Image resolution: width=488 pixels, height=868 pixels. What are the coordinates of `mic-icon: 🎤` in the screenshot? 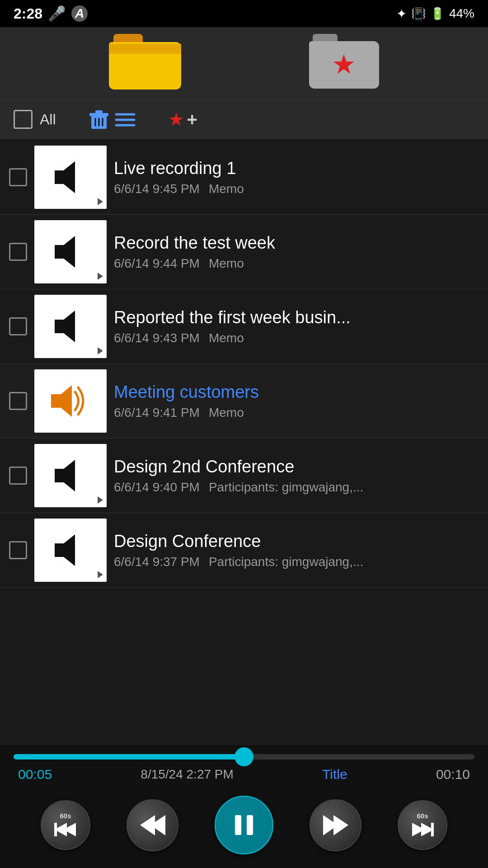 It's located at (57, 14).